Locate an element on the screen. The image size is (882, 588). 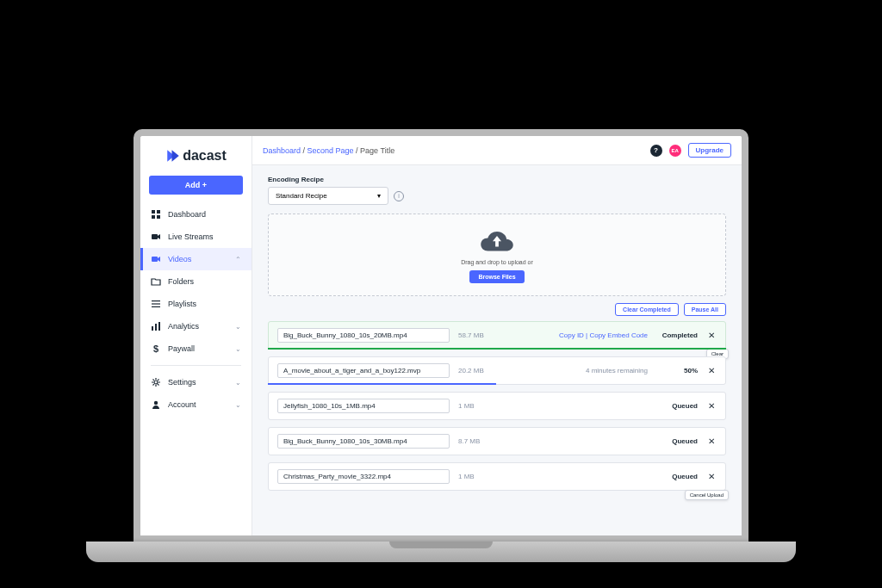
upload-links: Copy ID | Copy Embed Code is located at coordinates (579, 336).